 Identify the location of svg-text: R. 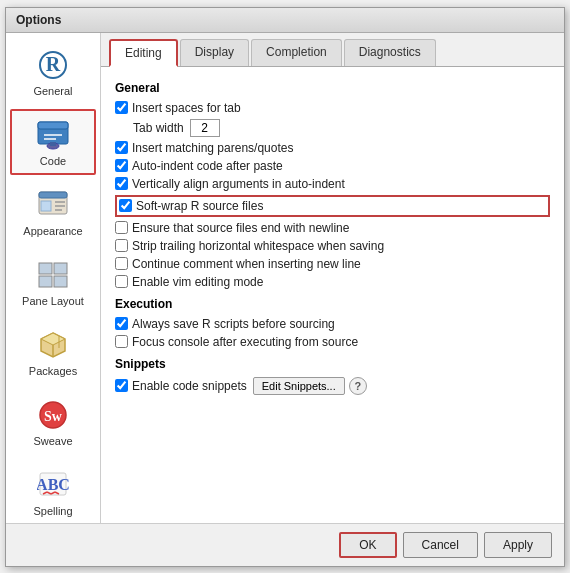
(54, 64).